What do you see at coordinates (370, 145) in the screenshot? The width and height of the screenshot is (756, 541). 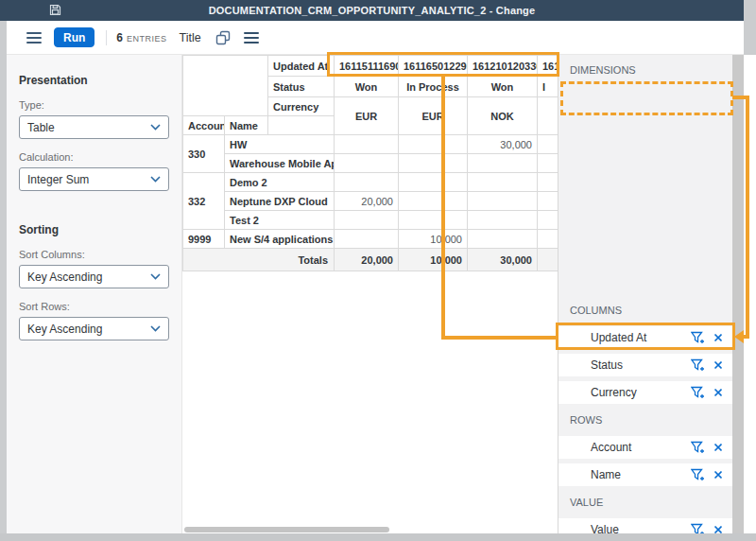 I see `table-row: 330HW30,000` at bounding box center [370, 145].